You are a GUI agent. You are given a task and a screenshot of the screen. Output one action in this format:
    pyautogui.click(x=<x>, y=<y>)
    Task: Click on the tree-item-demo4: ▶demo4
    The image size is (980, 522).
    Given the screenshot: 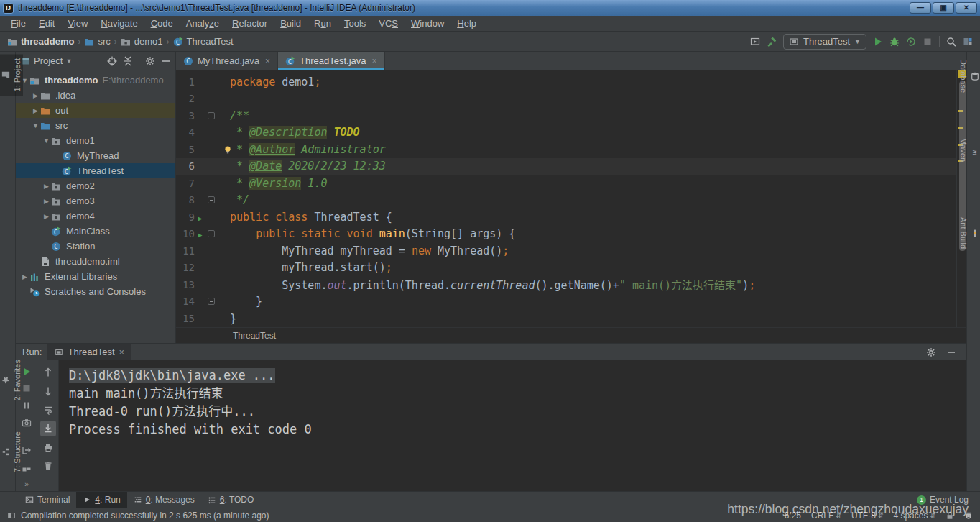 What is the action you would take?
    pyautogui.click(x=96, y=216)
    